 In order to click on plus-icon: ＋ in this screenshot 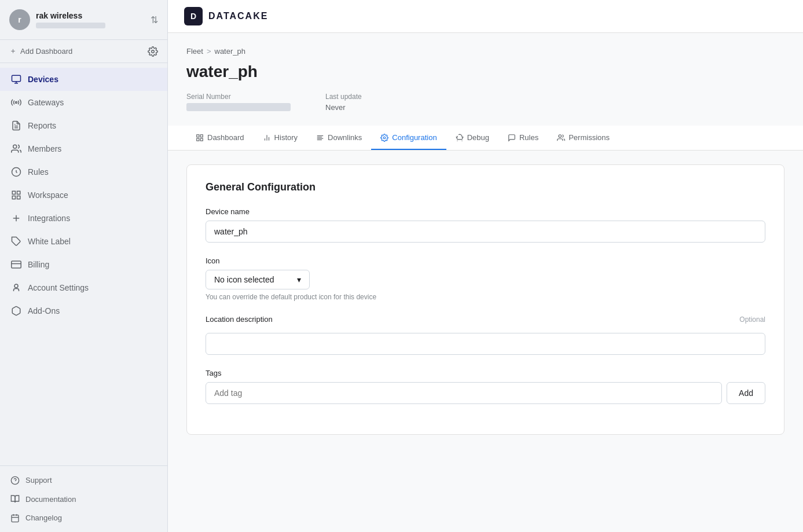, I will do `click(13, 51)`.